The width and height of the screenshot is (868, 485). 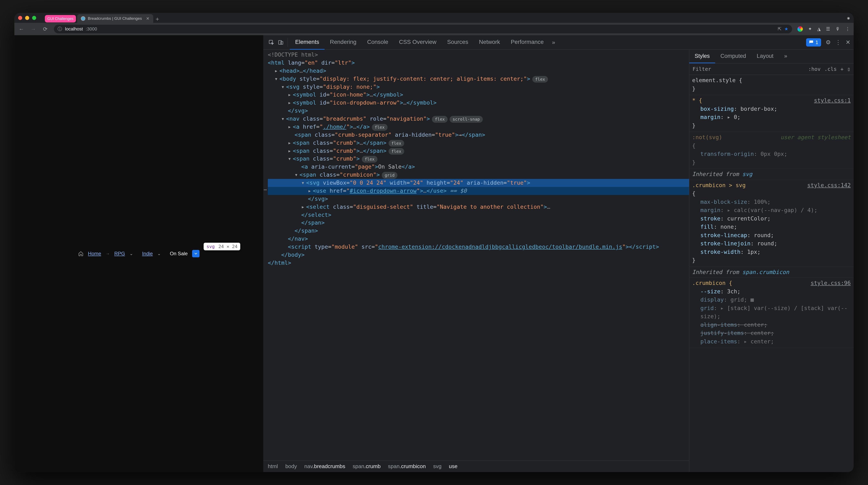 What do you see at coordinates (527, 42) in the screenshot?
I see `tab-performance: Performance` at bounding box center [527, 42].